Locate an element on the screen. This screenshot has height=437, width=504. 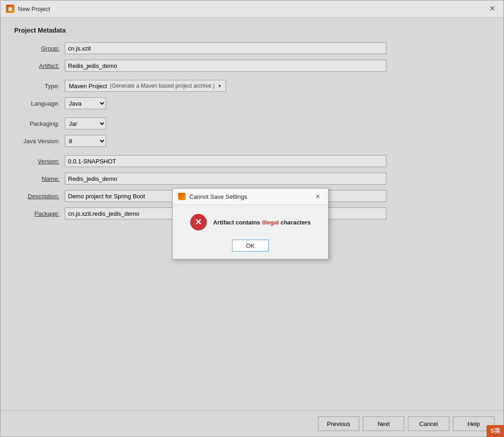
modal-ok-button: OK is located at coordinates (250, 246).